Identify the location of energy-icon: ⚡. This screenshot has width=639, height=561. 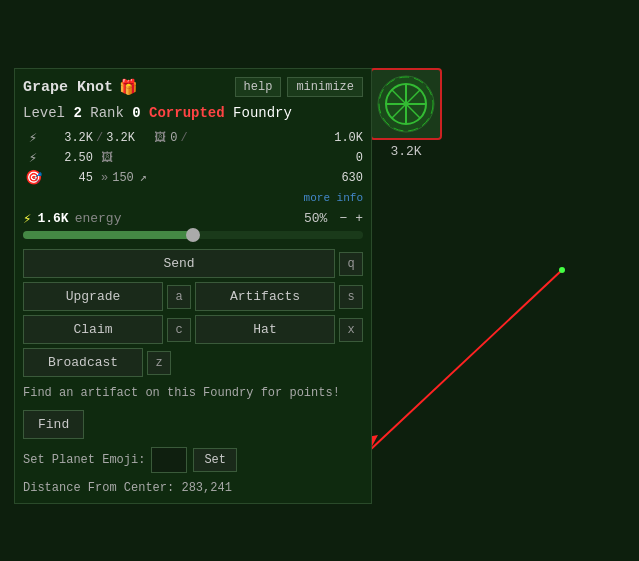
(27, 218).